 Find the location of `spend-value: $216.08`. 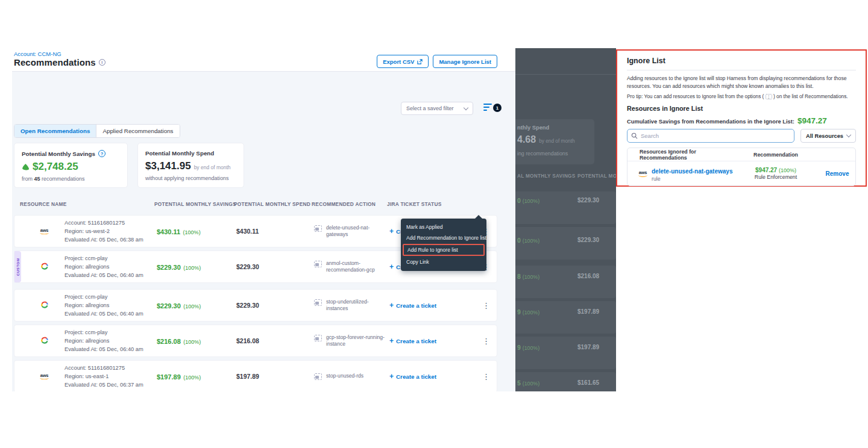

spend-value: $216.08 is located at coordinates (248, 341).